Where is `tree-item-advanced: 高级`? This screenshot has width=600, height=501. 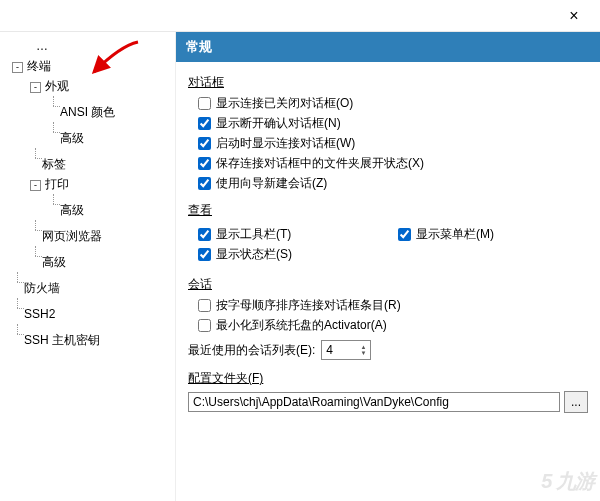
tree-item-advanced: 高级 is located at coordinates (72, 138).